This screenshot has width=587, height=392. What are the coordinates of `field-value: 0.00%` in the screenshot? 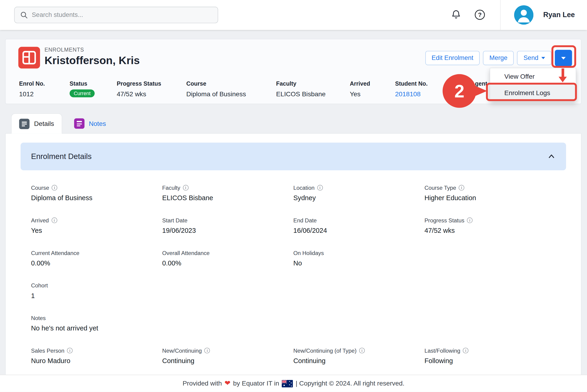 It's located at (228, 264).